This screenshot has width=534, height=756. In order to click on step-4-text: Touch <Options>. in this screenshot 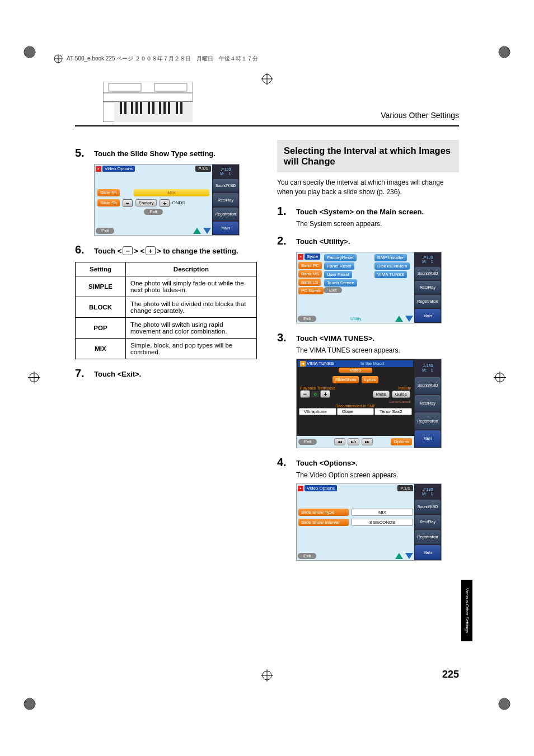, I will do `click(327, 462)`.